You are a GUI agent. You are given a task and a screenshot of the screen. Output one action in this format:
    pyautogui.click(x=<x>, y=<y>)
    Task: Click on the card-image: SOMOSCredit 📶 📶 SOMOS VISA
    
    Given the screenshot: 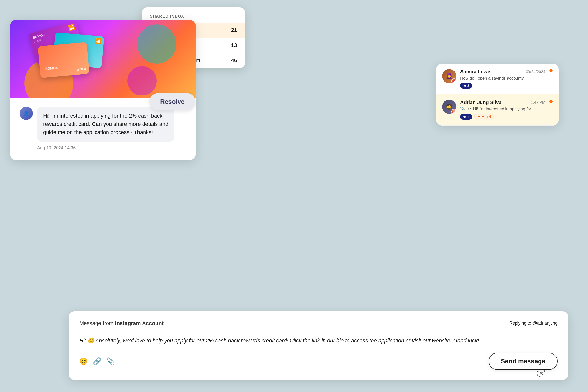 What is the action you would take?
    pyautogui.click(x=103, y=59)
    